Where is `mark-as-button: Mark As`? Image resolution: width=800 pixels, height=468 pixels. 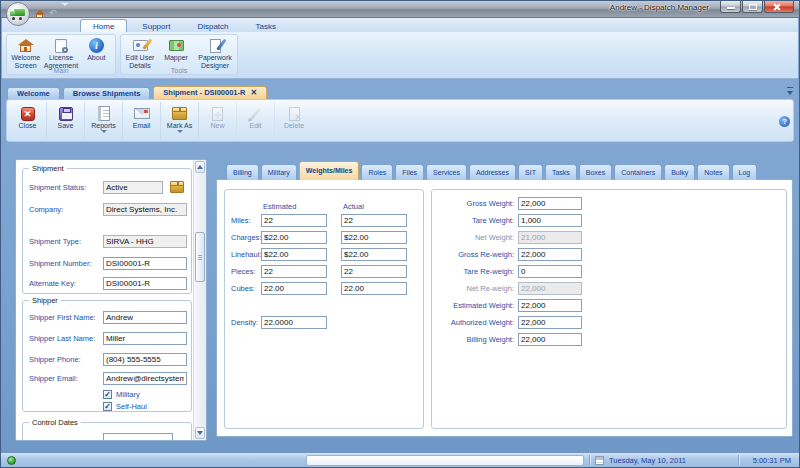 mark-as-button: Mark As is located at coordinates (180, 120).